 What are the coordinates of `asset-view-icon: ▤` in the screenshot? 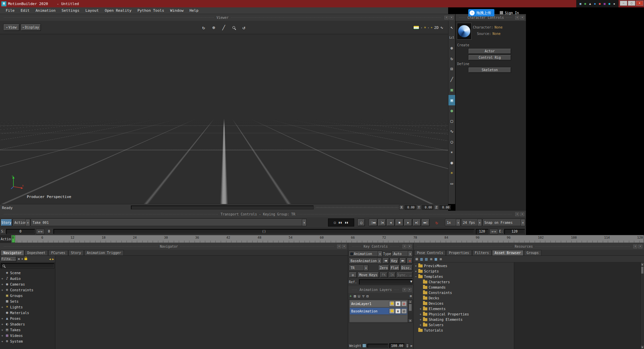 It's located at (426, 259).